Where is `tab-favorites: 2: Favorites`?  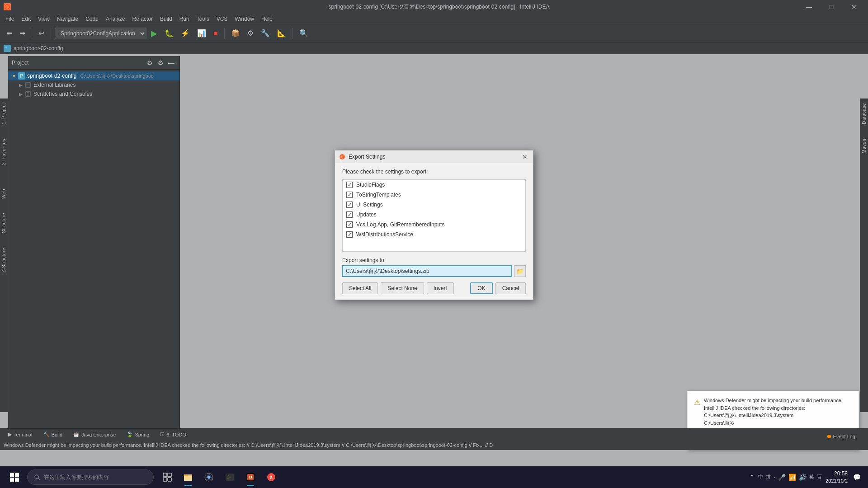 tab-favorites: 2: Favorites is located at coordinates (4, 152).